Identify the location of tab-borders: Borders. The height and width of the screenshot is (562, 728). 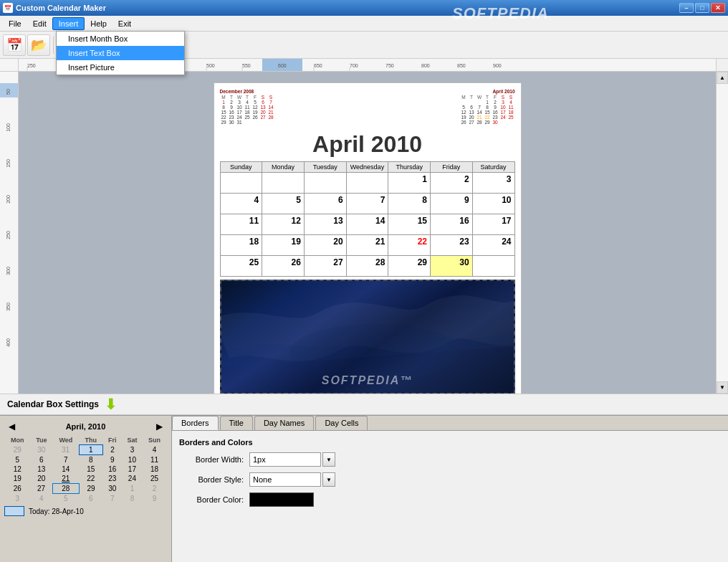
(195, 423).